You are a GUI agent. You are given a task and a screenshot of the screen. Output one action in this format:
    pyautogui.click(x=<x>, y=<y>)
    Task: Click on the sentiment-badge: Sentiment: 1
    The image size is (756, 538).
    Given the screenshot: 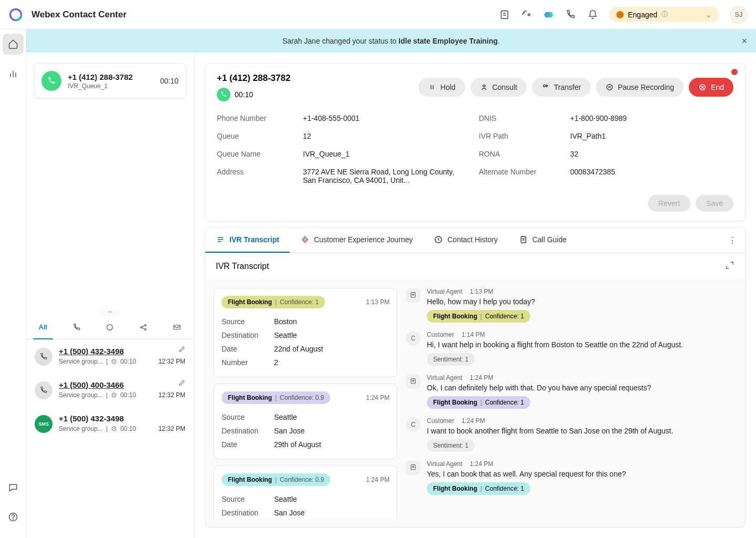 What is the action you would take?
    pyautogui.click(x=450, y=359)
    